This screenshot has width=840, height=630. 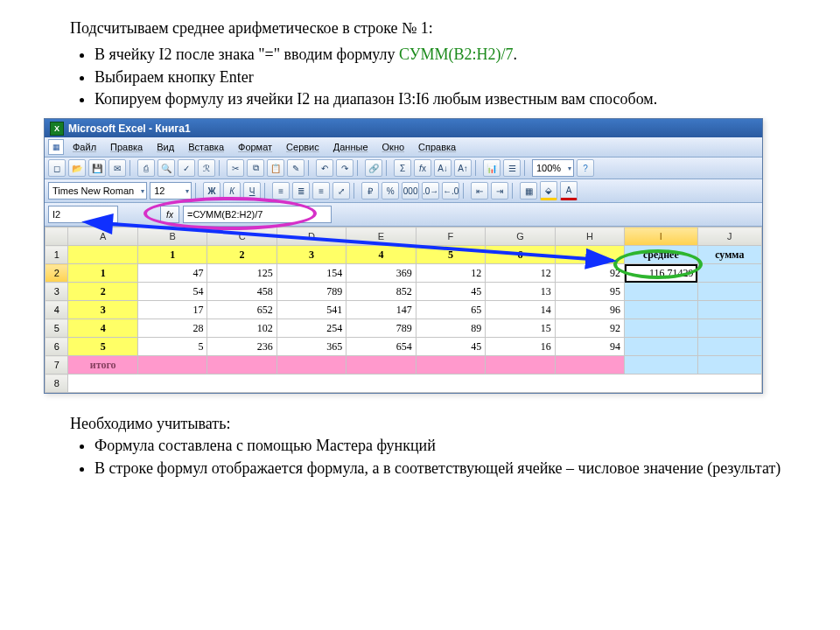 What do you see at coordinates (451, 191) in the screenshot?
I see `dec-dec-icon: ←.0` at bounding box center [451, 191].